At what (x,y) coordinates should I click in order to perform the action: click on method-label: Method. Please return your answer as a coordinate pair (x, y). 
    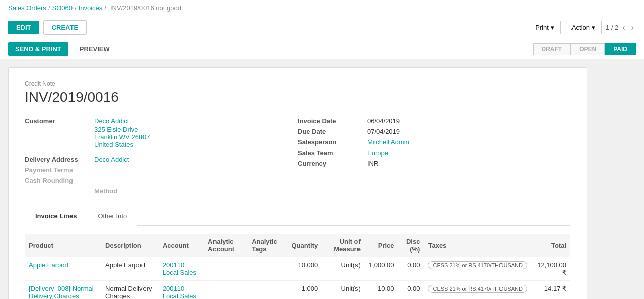
    Looking at the image, I should click on (127, 191).